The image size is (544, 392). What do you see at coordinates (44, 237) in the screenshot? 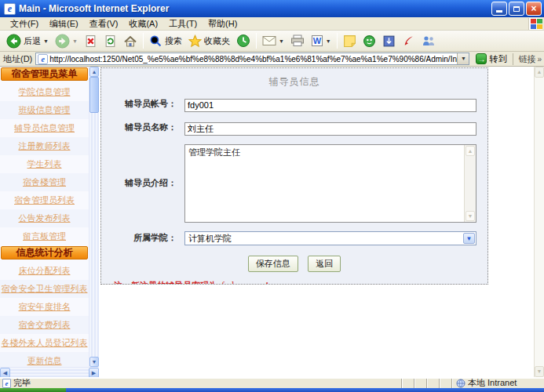
I see `sidebar-item-message-board: 留言板管理` at bounding box center [44, 237].